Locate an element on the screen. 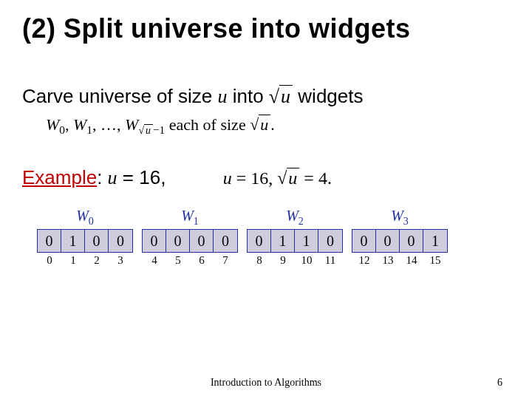 Image resolution: width=532 pixels, height=399 pixels. example-line: Example: u = 16, u = 16, u = 4. is located at coordinates (266, 177).